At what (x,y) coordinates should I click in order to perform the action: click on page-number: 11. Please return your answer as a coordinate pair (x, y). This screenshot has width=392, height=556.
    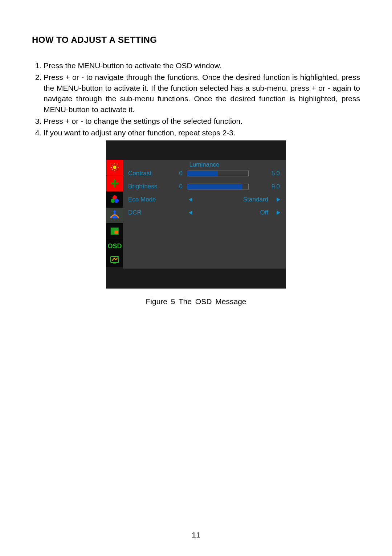
    Looking at the image, I should click on (196, 535).